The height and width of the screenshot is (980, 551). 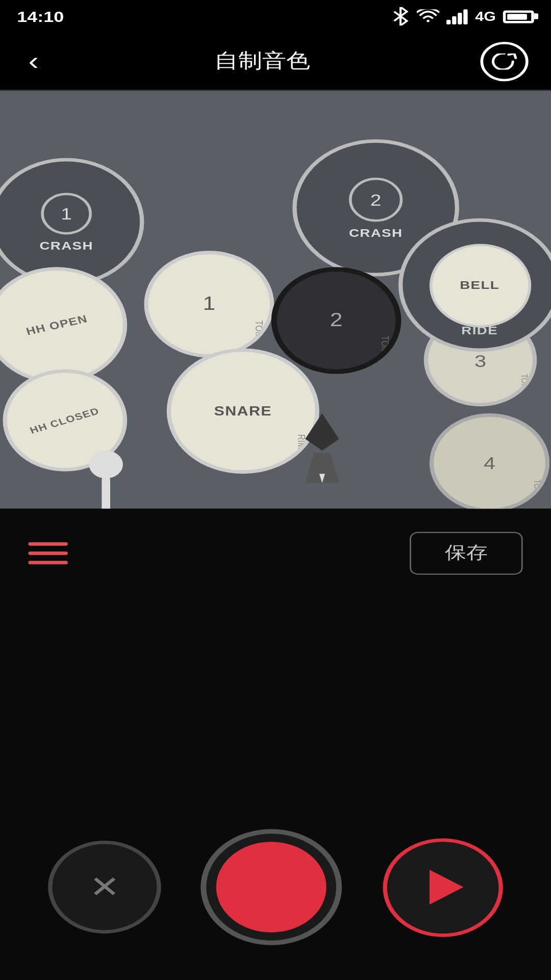 What do you see at coordinates (446, 887) in the screenshot?
I see `play-icon` at bounding box center [446, 887].